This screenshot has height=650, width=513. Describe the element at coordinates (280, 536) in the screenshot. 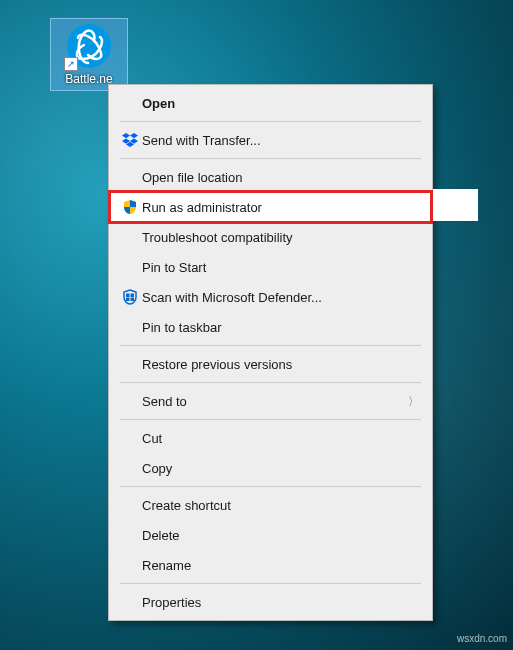

I see `menu-label: Delete` at that location.